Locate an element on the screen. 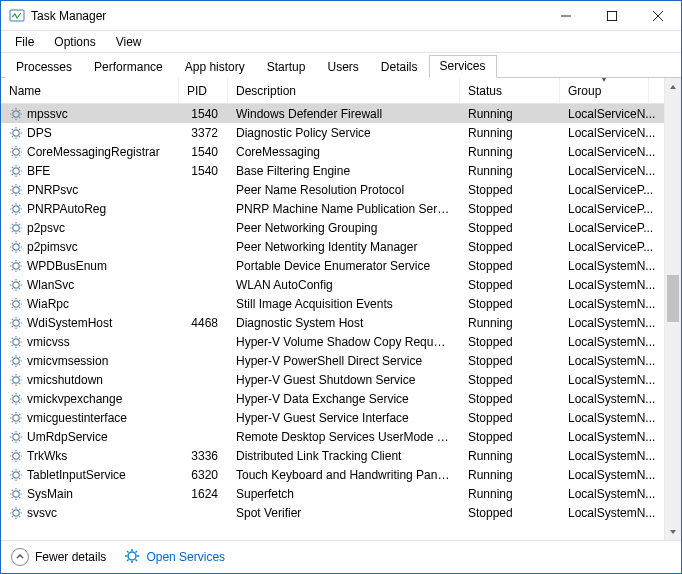 This screenshot has width=682, height=574. scroll-up-button is located at coordinates (673, 86).